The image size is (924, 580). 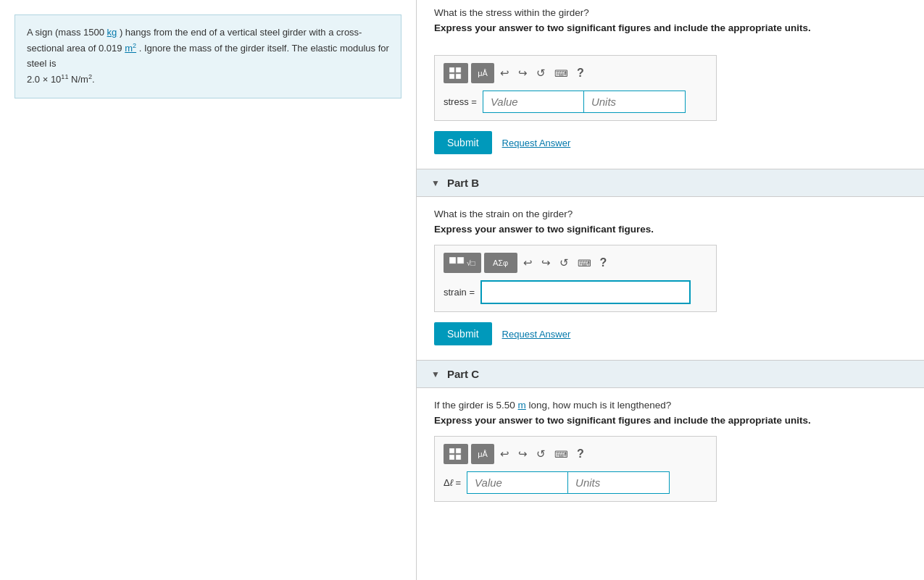 I want to click on part-b-math-btn: √ √□, so click(x=462, y=263).